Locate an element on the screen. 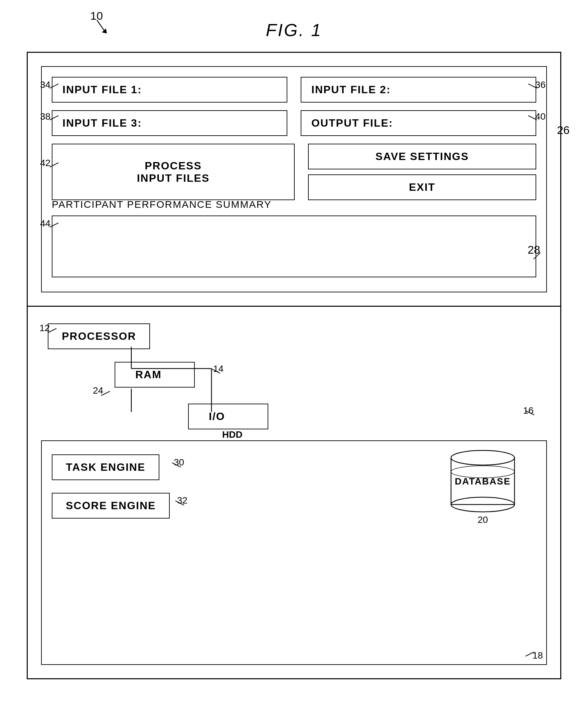  exit-box: EXIT is located at coordinates (422, 187).